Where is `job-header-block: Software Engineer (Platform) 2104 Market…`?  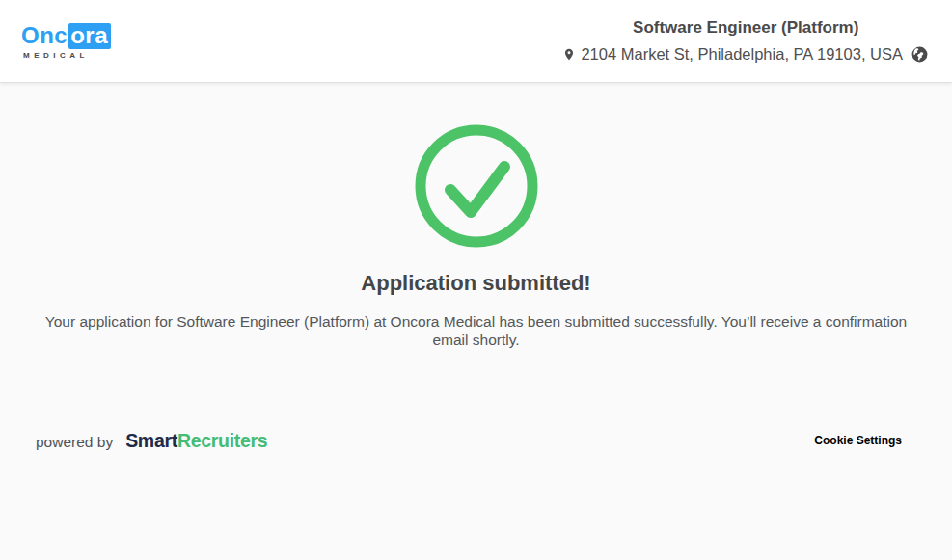 job-header-block: Software Engineer (Platform) 2104 Market… is located at coordinates (746, 40).